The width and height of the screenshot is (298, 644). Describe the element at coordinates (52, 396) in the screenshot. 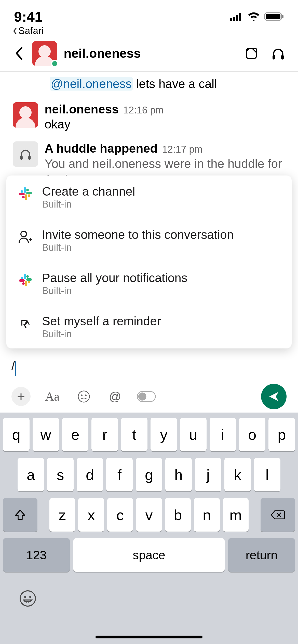

I see `format-button: Aa` at that location.